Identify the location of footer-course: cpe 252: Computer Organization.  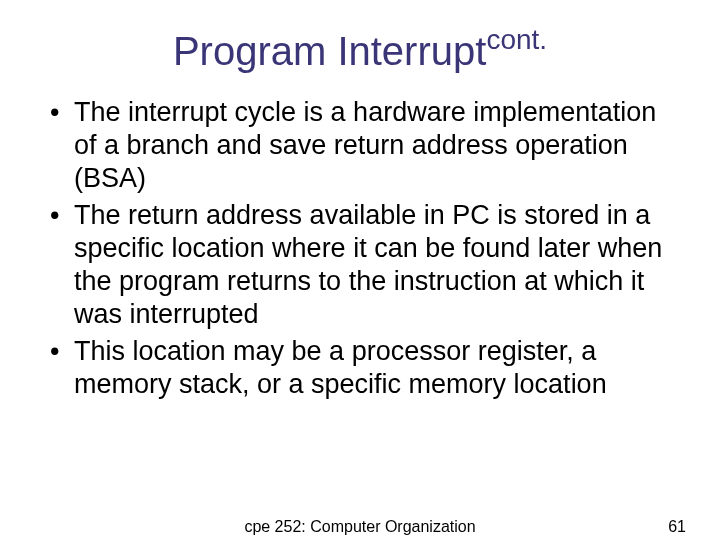
(360, 527).